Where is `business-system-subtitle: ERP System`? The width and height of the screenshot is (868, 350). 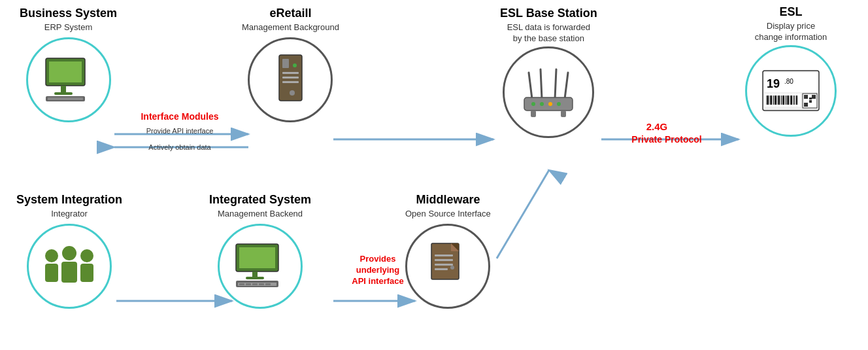
business-system-subtitle: ERP System is located at coordinates (68, 27).